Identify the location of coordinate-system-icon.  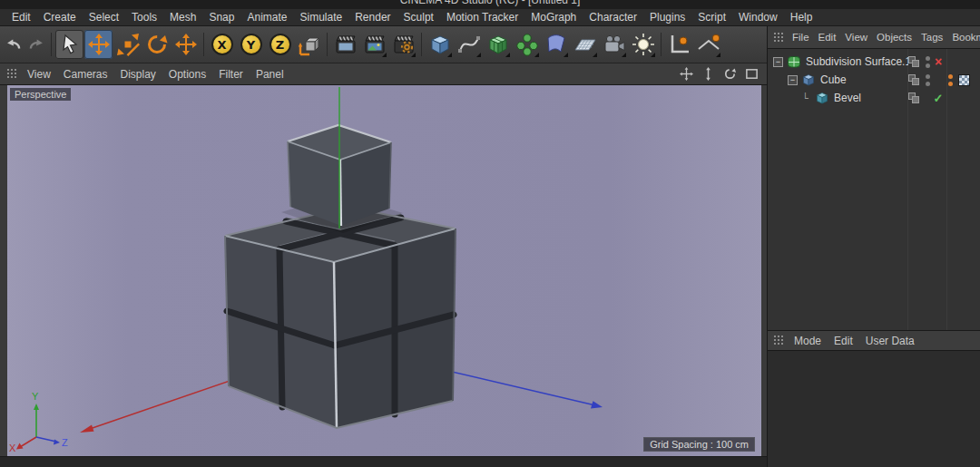
(309, 44).